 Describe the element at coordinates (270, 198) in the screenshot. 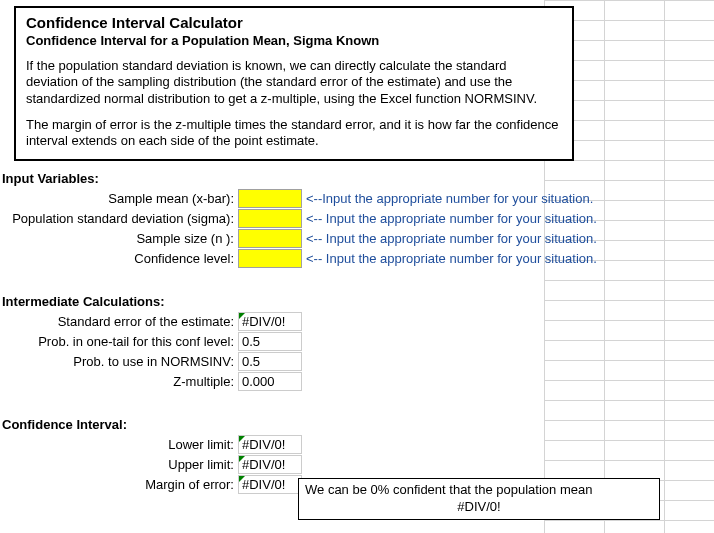

I see `input-sample-mean` at that location.